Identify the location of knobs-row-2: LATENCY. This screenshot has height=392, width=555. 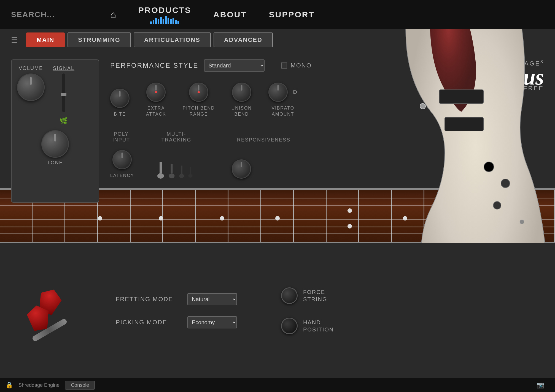
(327, 164).